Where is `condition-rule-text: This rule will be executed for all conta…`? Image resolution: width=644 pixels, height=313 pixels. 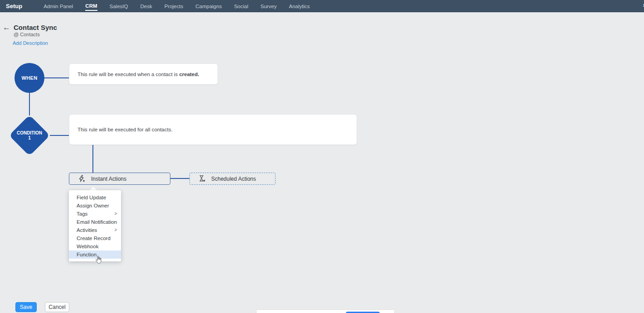
condition-rule-text: This rule will be executed for all conta… is located at coordinates (125, 130).